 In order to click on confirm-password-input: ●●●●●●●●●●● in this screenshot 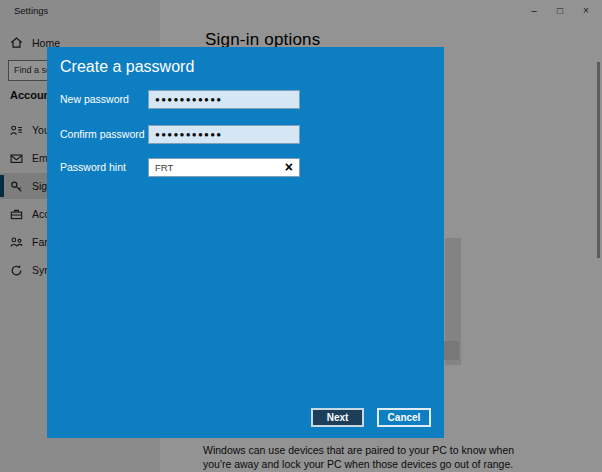, I will do `click(224, 134)`.